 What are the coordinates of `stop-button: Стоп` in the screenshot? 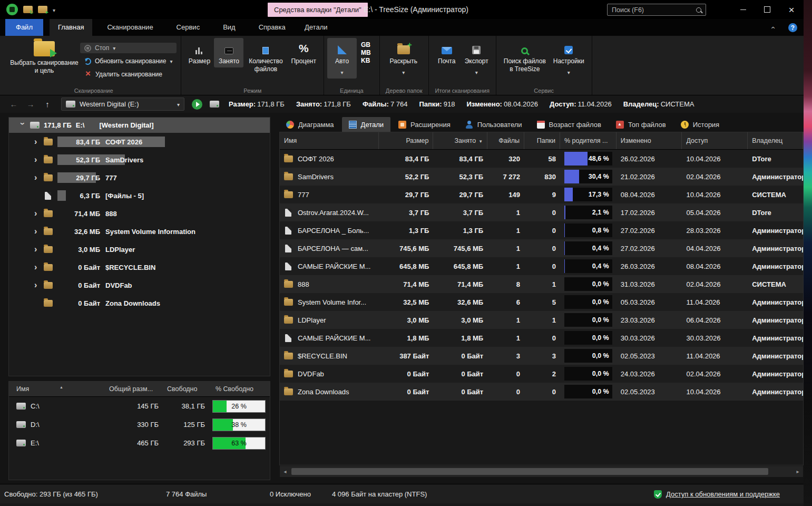 It's located at (129, 48).